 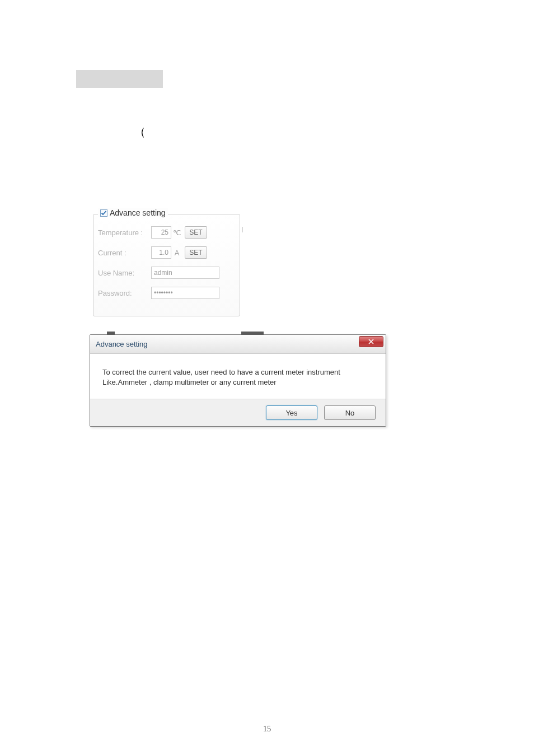 I want to click on advance-setting-dialog: Advance setting To correct the current v…, so click(x=238, y=381).